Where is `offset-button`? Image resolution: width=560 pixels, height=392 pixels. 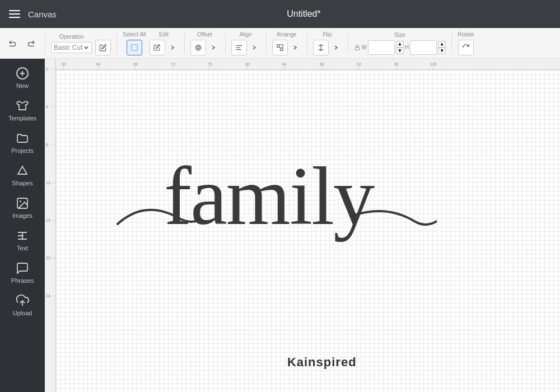
offset-button is located at coordinates (198, 48).